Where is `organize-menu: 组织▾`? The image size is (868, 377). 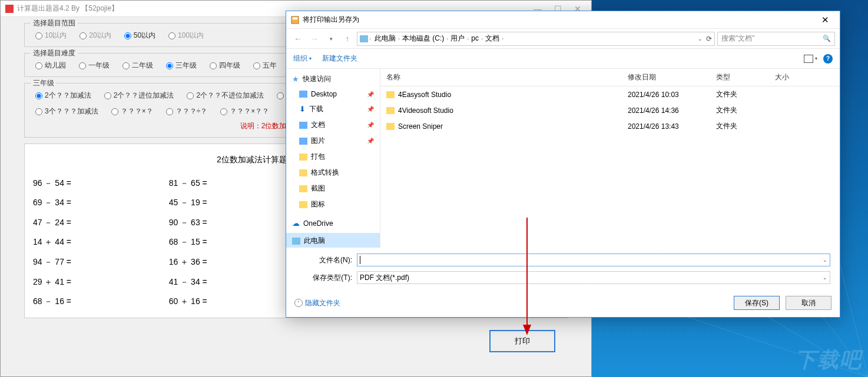 organize-menu: 组织▾ is located at coordinates (303, 59).